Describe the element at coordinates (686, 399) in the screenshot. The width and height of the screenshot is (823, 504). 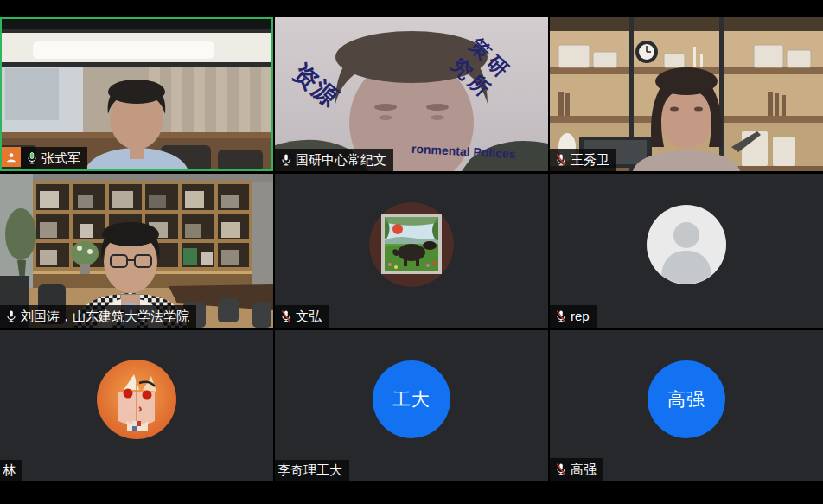
I see `avatar-text: 高强` at that location.